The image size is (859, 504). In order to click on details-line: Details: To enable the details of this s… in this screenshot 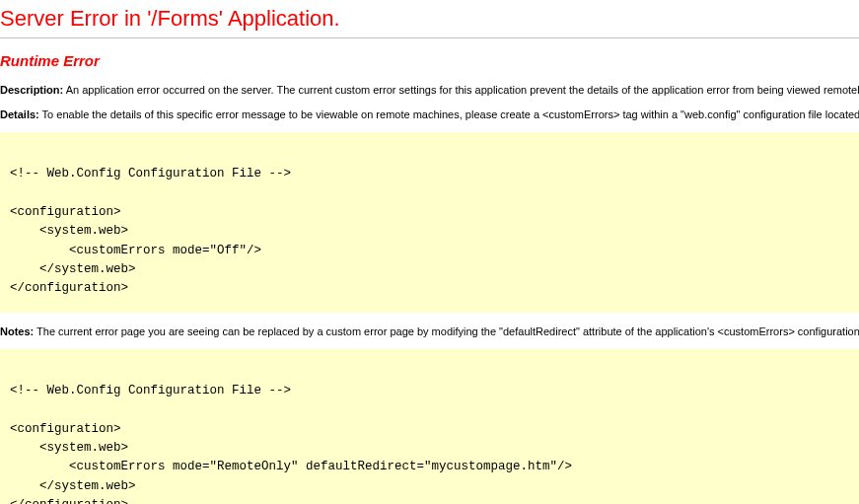, I will do `click(430, 114)`.